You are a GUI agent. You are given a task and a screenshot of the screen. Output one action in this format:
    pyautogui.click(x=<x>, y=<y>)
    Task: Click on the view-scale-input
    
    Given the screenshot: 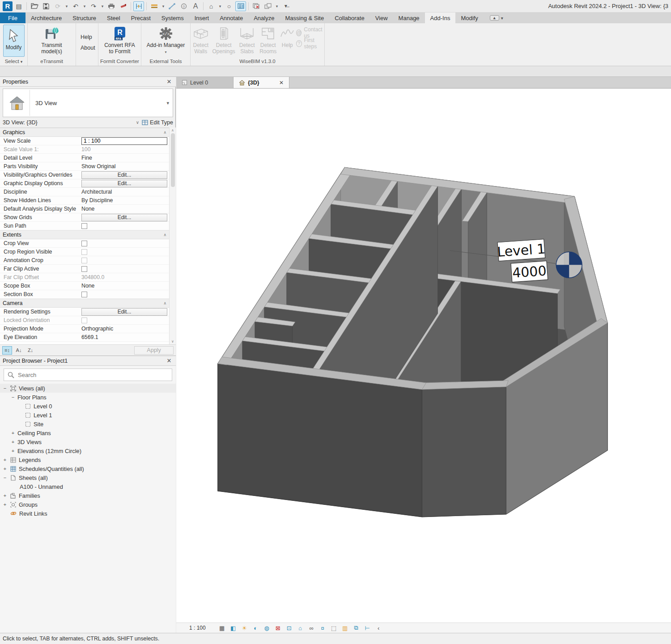 What is the action you would take?
    pyautogui.click(x=124, y=141)
    